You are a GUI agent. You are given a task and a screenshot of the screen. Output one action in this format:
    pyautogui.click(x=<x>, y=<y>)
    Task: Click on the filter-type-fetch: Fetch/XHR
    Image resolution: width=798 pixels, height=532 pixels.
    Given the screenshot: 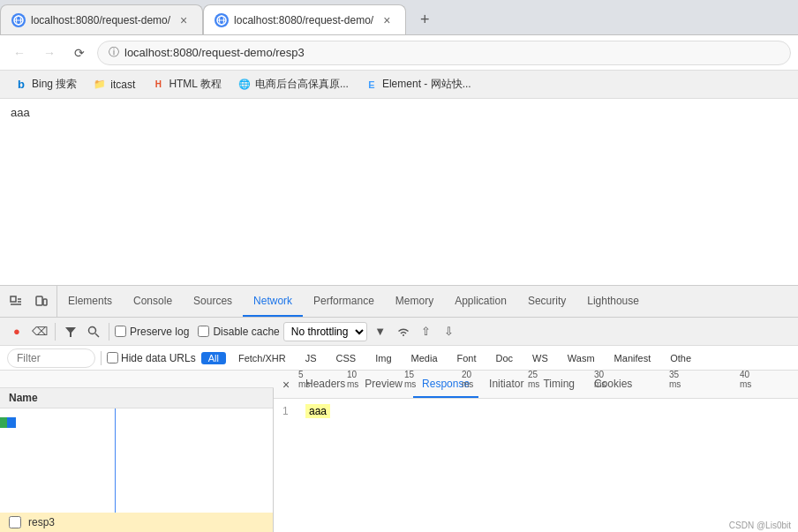 What is the action you would take?
    pyautogui.click(x=262, y=358)
    